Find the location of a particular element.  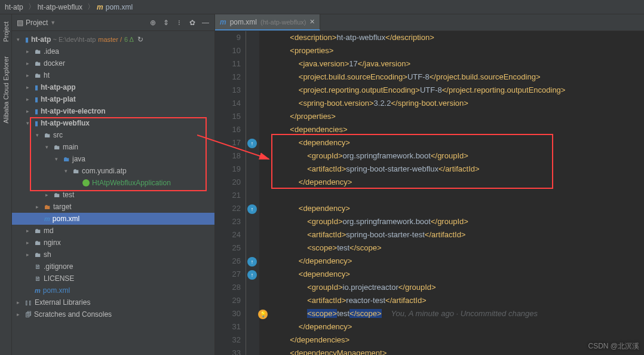

line-number: 13 is located at coordinates (228, 90).